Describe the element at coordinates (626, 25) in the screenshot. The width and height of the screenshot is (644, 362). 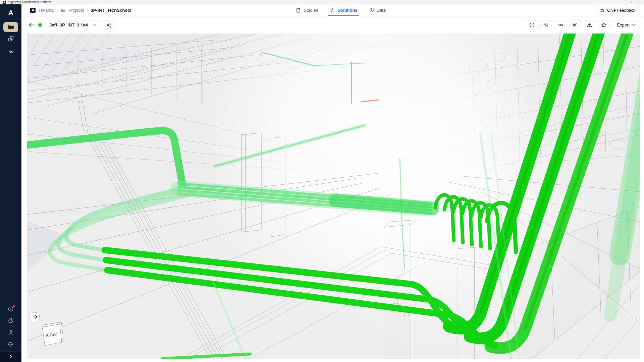
I see `export-button: Export` at that location.